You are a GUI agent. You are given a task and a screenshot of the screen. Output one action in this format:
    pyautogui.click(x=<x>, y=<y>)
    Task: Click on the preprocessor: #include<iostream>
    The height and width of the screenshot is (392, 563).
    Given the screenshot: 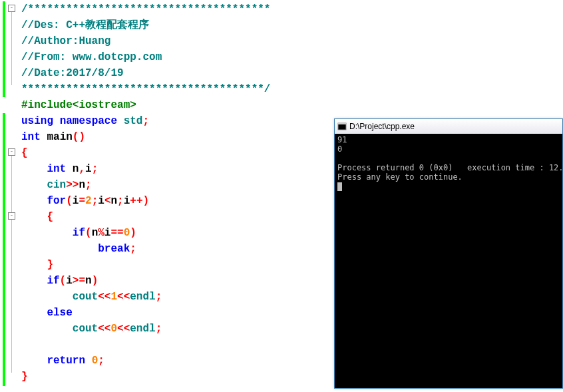 What is the action you would take?
    pyautogui.click(x=79, y=105)
    